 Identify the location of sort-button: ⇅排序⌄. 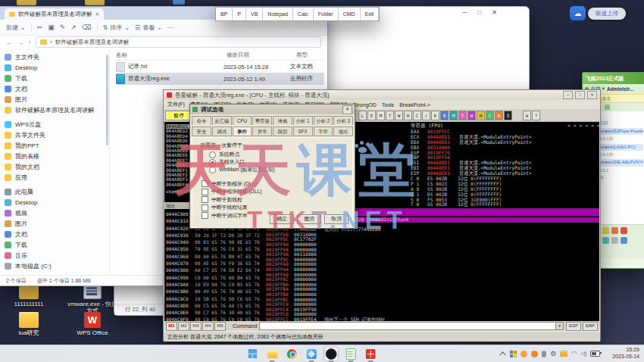
(117, 27).